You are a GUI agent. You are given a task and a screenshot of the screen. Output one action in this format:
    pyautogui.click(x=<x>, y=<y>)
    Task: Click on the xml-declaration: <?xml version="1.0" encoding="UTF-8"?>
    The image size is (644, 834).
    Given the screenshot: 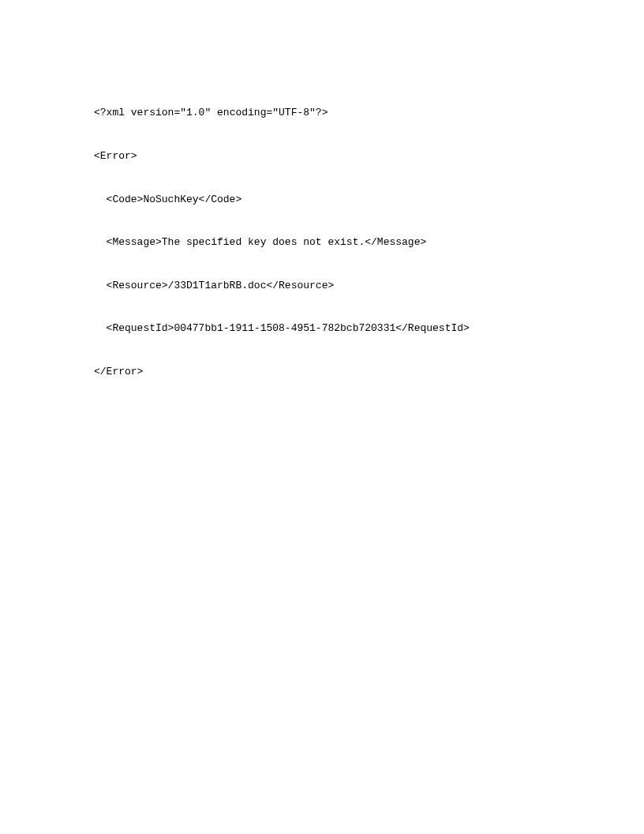 What is the action you would take?
    pyautogui.click(x=369, y=113)
    